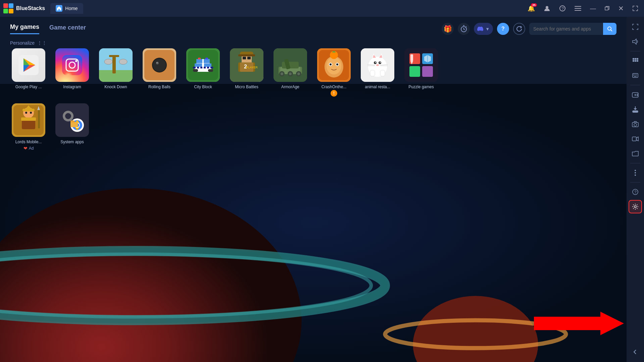  I want to click on game-item-city-block: City Block, so click(203, 72).